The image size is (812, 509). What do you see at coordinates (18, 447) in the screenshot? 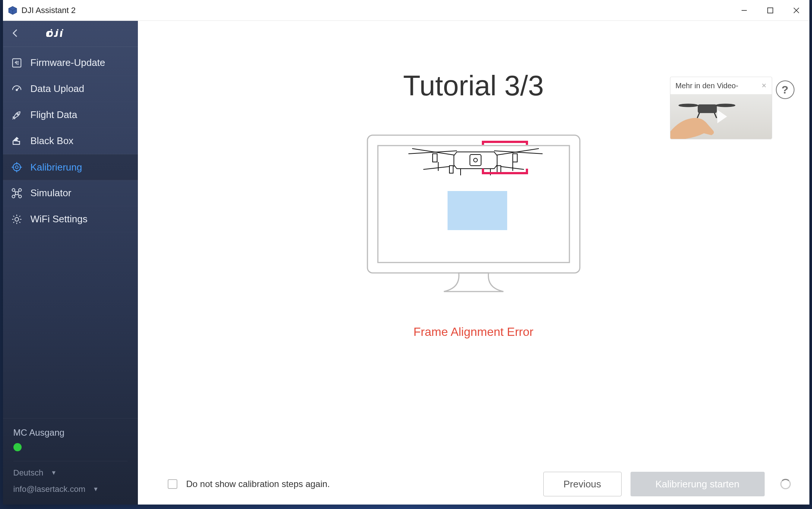
I see `status-ok-icon` at bounding box center [18, 447].